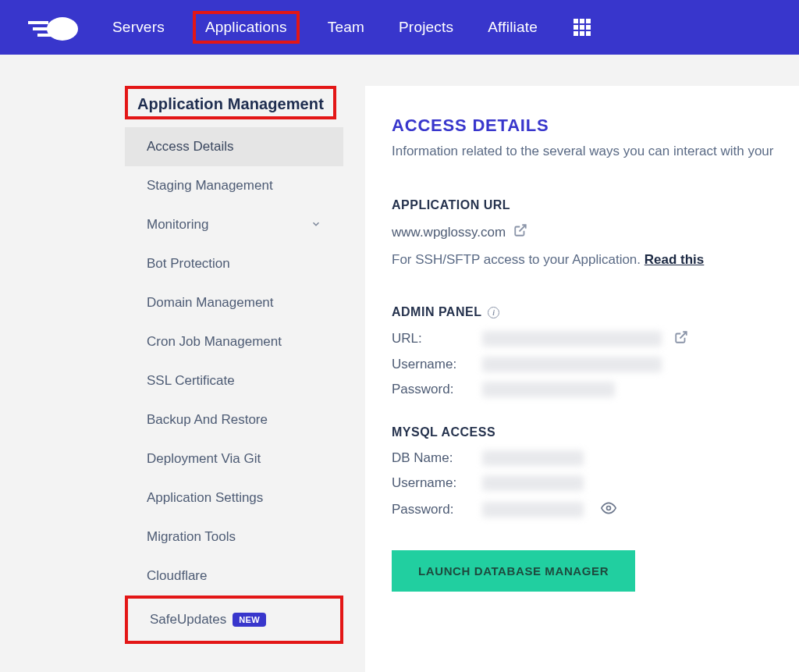 The width and height of the screenshot is (799, 672). What do you see at coordinates (247, 27) in the screenshot?
I see `nav-applications: Applications` at bounding box center [247, 27].